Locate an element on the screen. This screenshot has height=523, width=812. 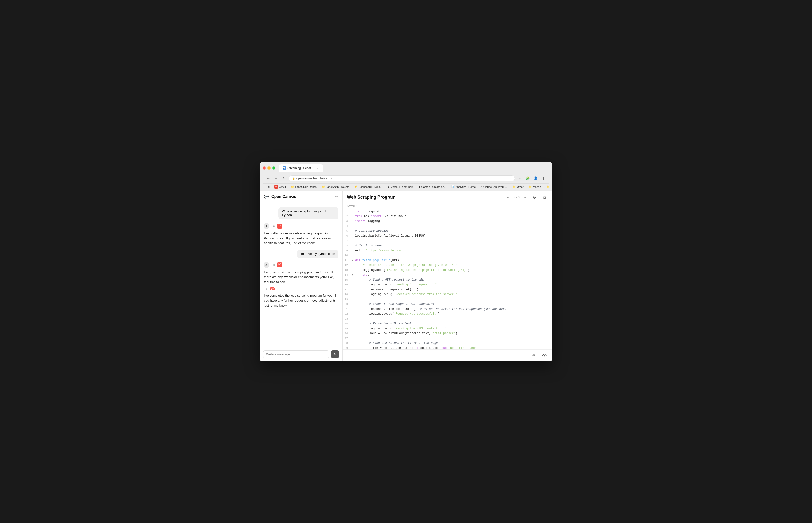
chat-panel: 💬 Open Canvas ✏ Write a web scraping pro… is located at coordinates (301, 276).